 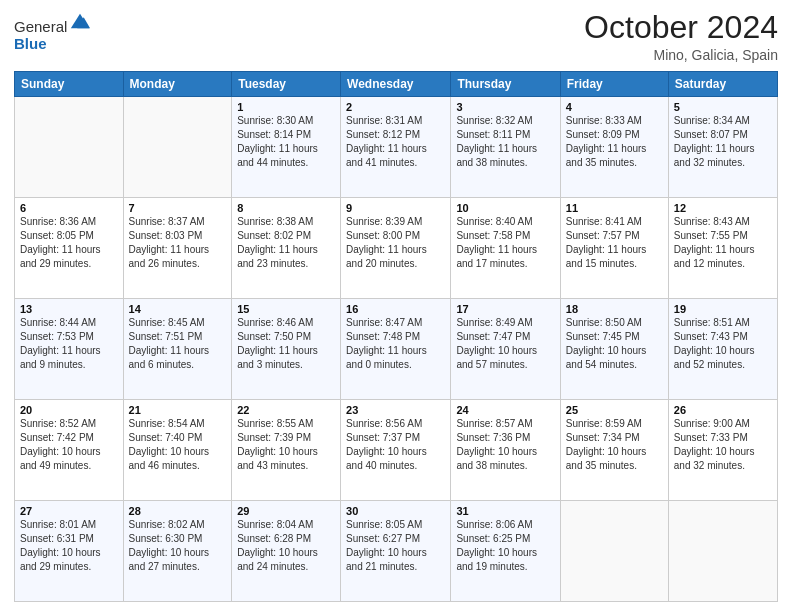 I want to click on title-block: October 2024 Mino, Galicia, Spain, so click(x=681, y=36).